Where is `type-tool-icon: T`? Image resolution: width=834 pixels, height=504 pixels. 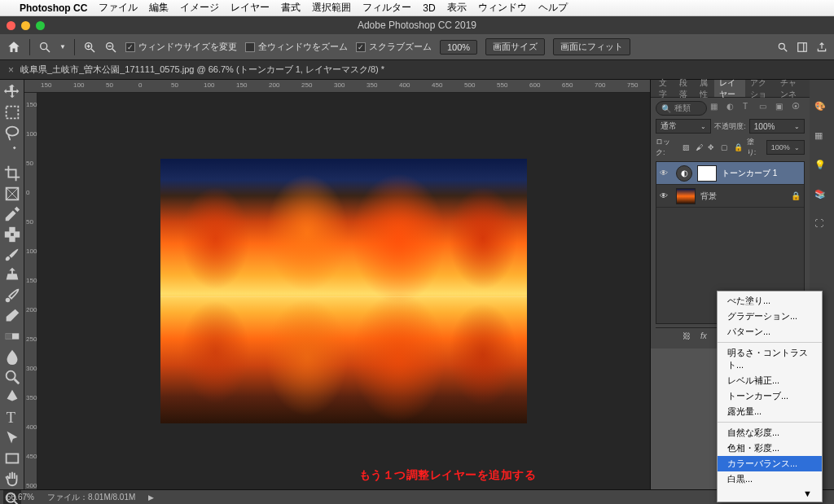
type-tool-icon: T is located at coordinates (12, 418).